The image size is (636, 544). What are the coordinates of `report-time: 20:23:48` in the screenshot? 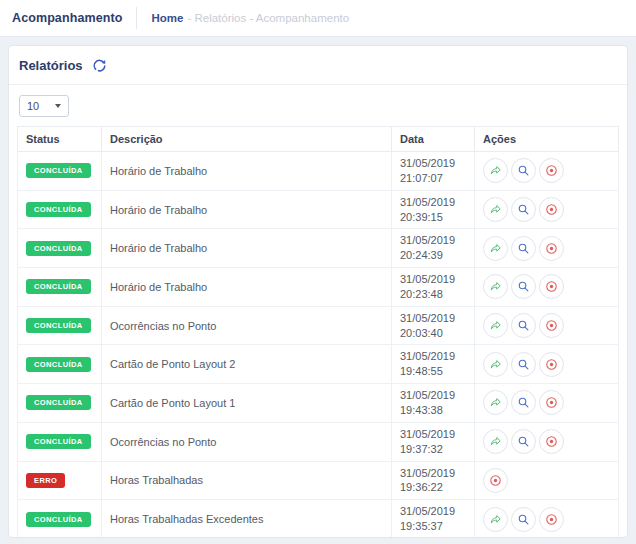 It's located at (433, 294).